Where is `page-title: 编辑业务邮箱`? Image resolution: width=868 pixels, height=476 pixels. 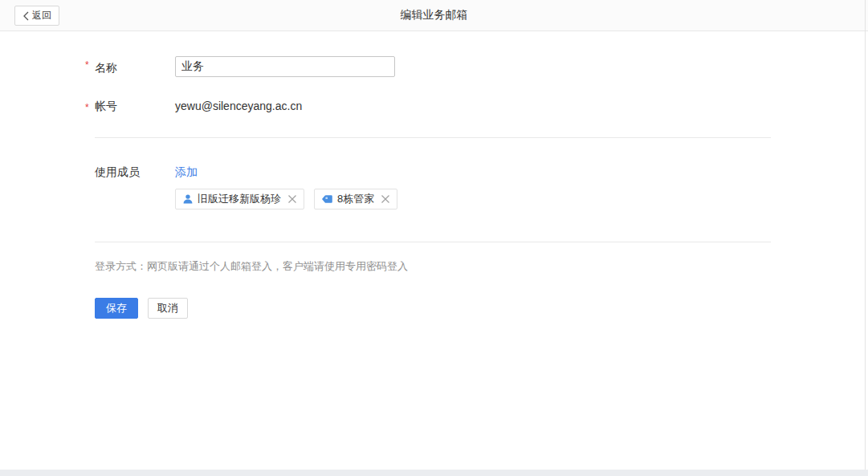 page-title: 编辑业务邮箱 is located at coordinates (434, 15).